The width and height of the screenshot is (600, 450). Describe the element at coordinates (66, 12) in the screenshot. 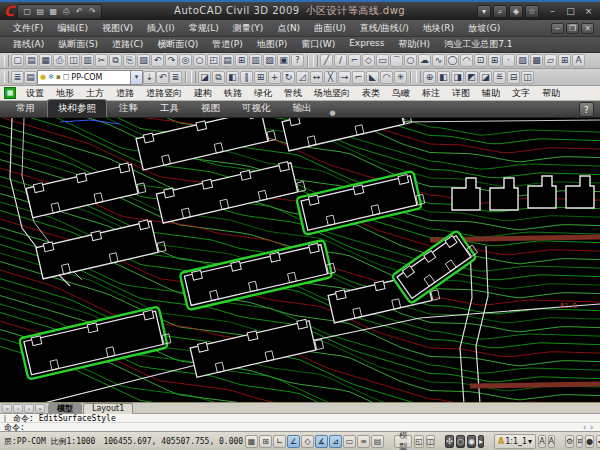

I see `plot-button: ⎙` at that location.